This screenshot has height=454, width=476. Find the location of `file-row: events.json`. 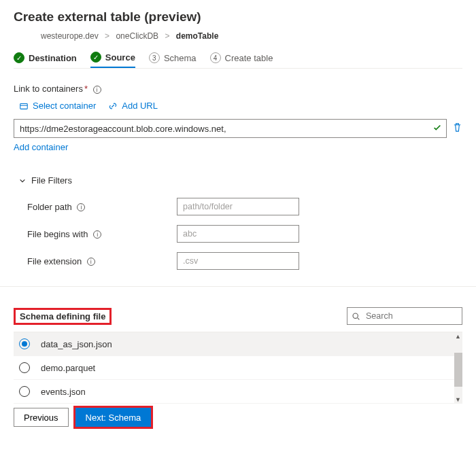

file-row: events.json is located at coordinates (238, 391).